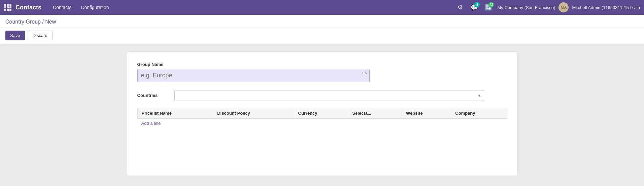  Describe the element at coordinates (322, 72) in the screenshot. I see `group-name-field: Group Name EN` at that location.